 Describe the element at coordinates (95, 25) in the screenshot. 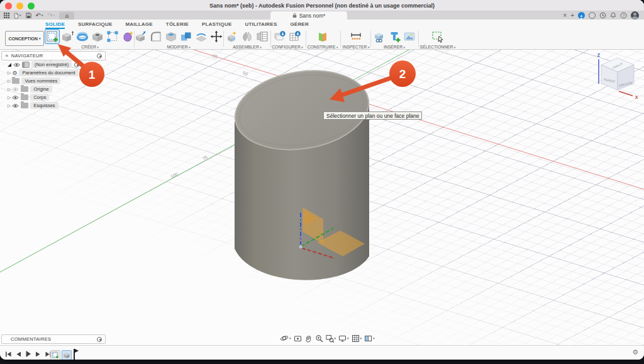

I see `tab-surfacique: SURFACIQUE` at that location.